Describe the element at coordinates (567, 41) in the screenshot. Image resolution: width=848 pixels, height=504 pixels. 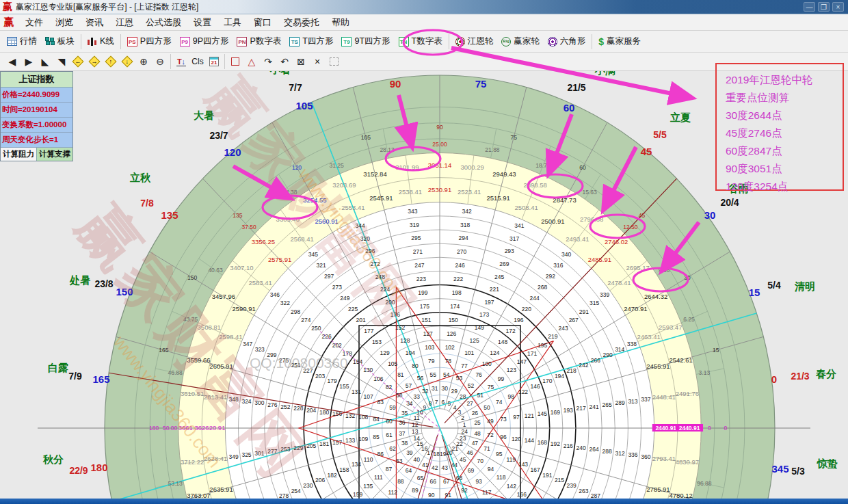
I see `toolbar-button-hexagon: 六角形` at that location.